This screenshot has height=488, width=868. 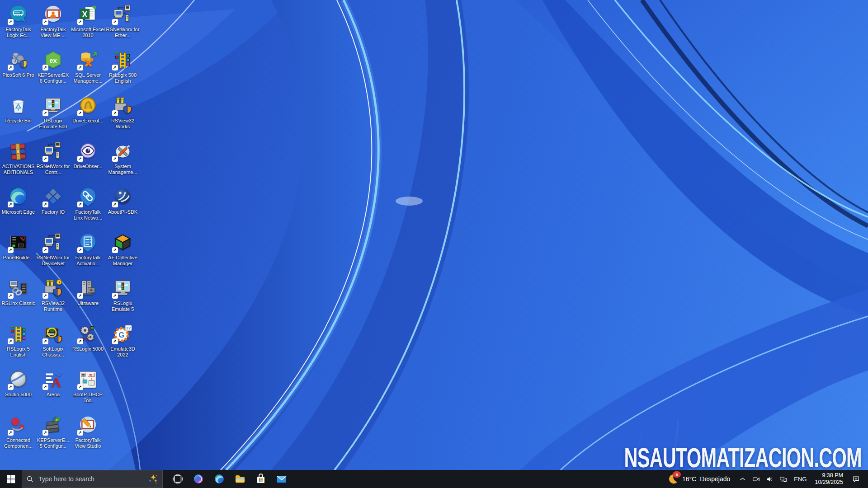 What do you see at coordinates (30, 479) in the screenshot?
I see `search-icon` at bounding box center [30, 479].